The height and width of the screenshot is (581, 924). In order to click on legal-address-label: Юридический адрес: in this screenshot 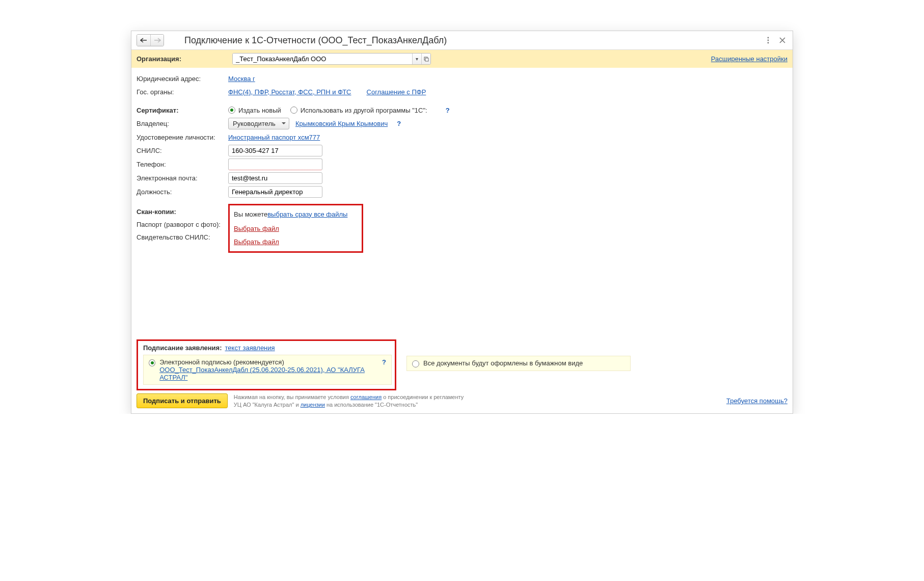, I will do `click(182, 78)`.